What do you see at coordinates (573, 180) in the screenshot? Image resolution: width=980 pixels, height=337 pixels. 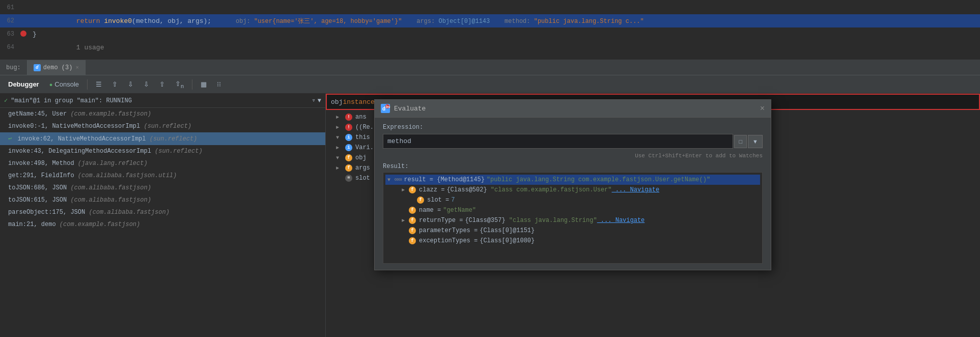 I see `result-root-row: ▼ ∞∞ result = {Method@1145} "public java…` at bounding box center [573, 180].